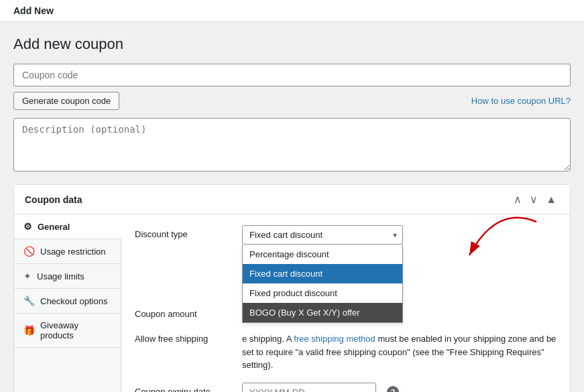 This screenshot has height=392, width=584. I want to click on dropdown-item-percentage: Percentage discount, so click(323, 255).